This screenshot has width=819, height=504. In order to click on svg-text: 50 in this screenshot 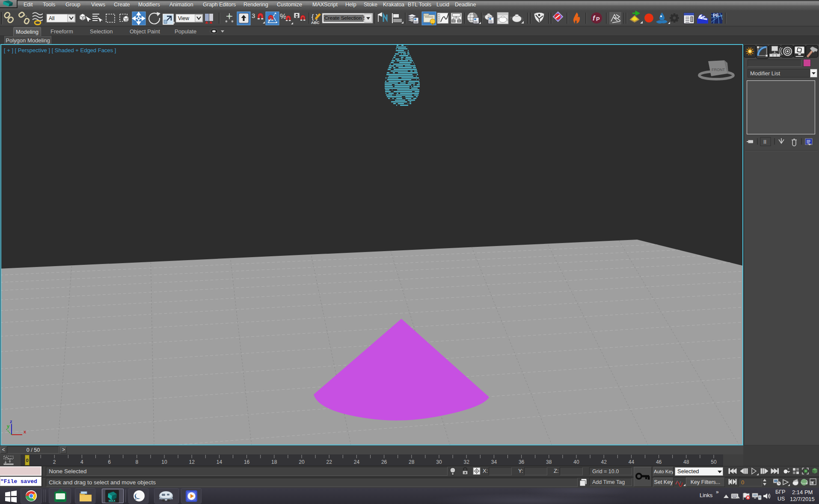, I will do `click(714, 462)`.